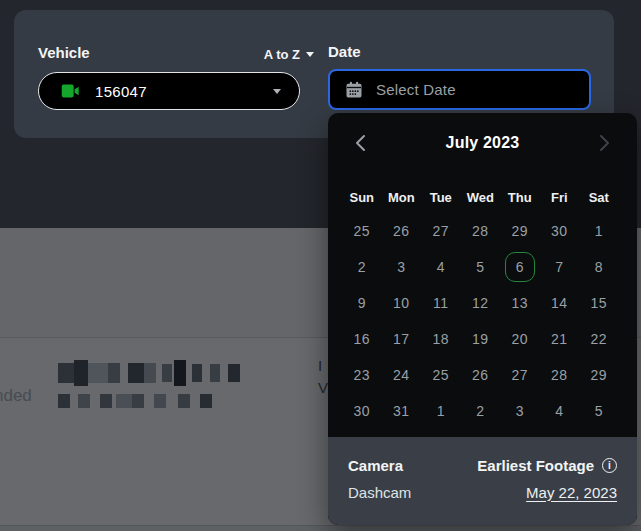 The height and width of the screenshot is (531, 641). I want to click on date-placeholder: Select Date, so click(416, 90).